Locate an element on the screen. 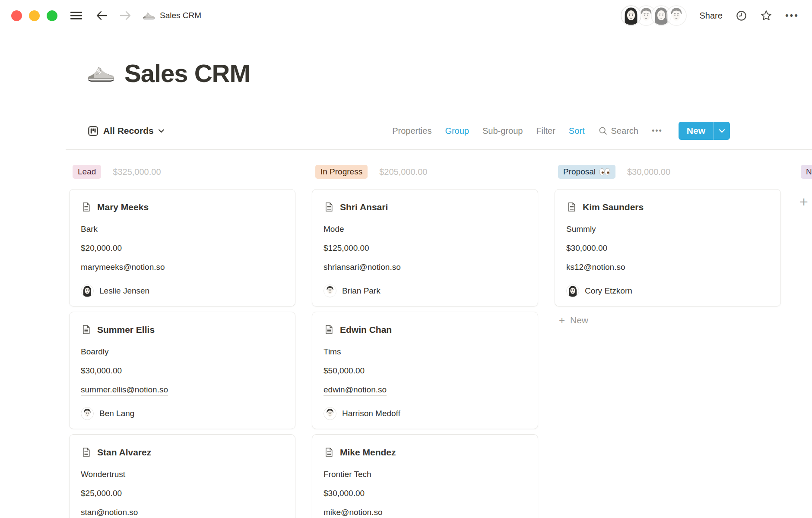 The width and height of the screenshot is (812, 518). minimize-window-button is located at coordinates (35, 16).